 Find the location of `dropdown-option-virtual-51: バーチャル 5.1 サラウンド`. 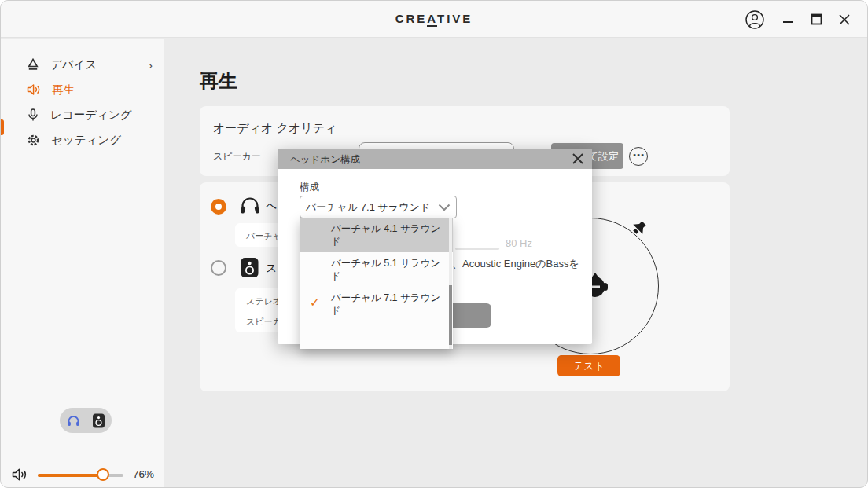

dropdown-option-virtual-51: バーチャル 5.1 サラウンド is located at coordinates (376, 270).